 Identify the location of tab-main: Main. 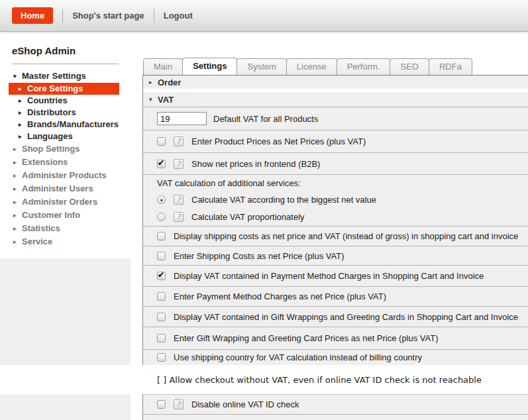
(163, 66).